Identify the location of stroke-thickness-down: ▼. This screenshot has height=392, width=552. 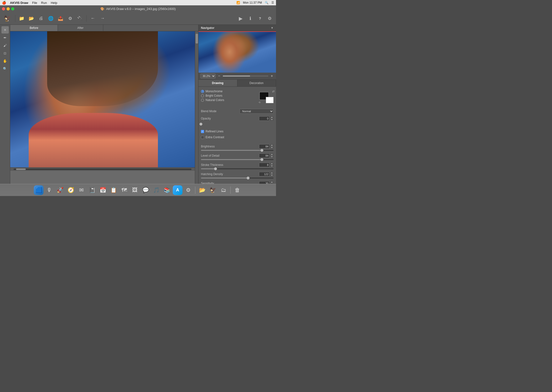
(272, 166).